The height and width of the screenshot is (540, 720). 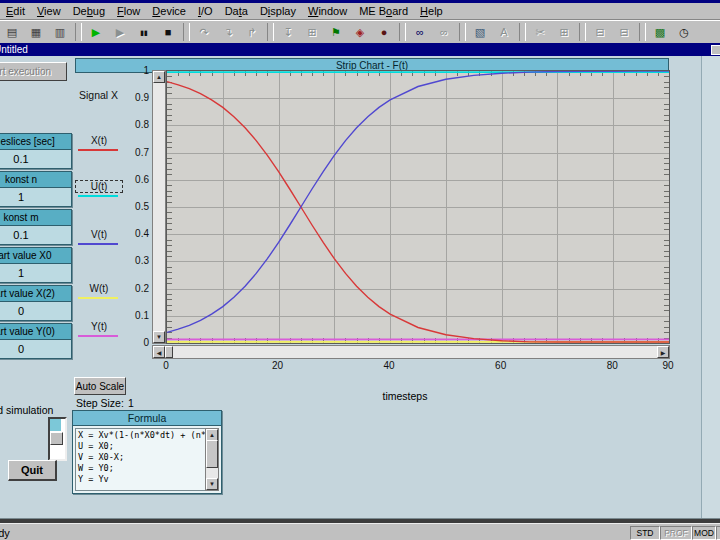 What do you see at coordinates (718, 533) in the screenshot?
I see `status-indicator-vxi: VXI` at bounding box center [718, 533].